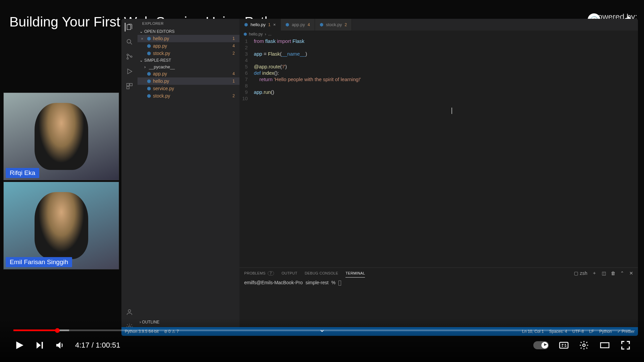 The height and width of the screenshot is (362, 644). Describe the element at coordinates (439, 34) in the screenshot. I see `breadcrumb: ⬢ hello.py › ...` at that location.